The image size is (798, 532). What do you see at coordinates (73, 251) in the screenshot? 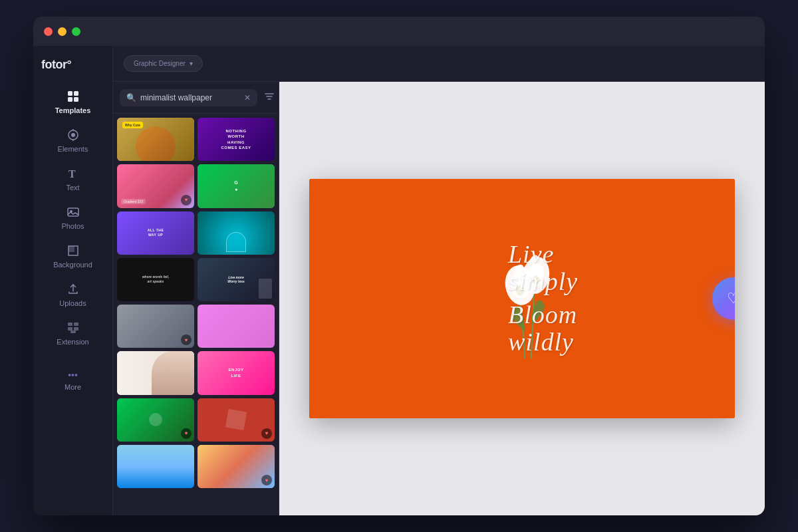
I see `background-icon` at bounding box center [73, 251].